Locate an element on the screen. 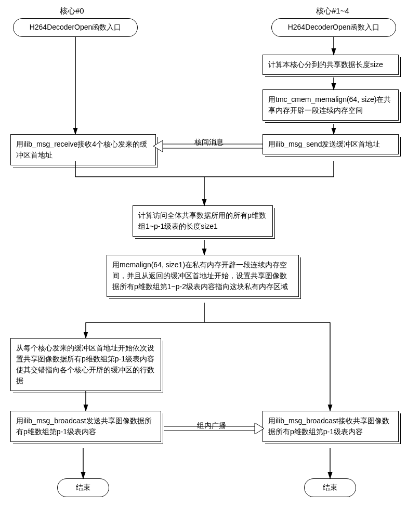  broadcast-send-text: 用ilib_msg_broadcast发送共享图像数据所有p维数组第p-1级表内… is located at coordinates (84, 426).